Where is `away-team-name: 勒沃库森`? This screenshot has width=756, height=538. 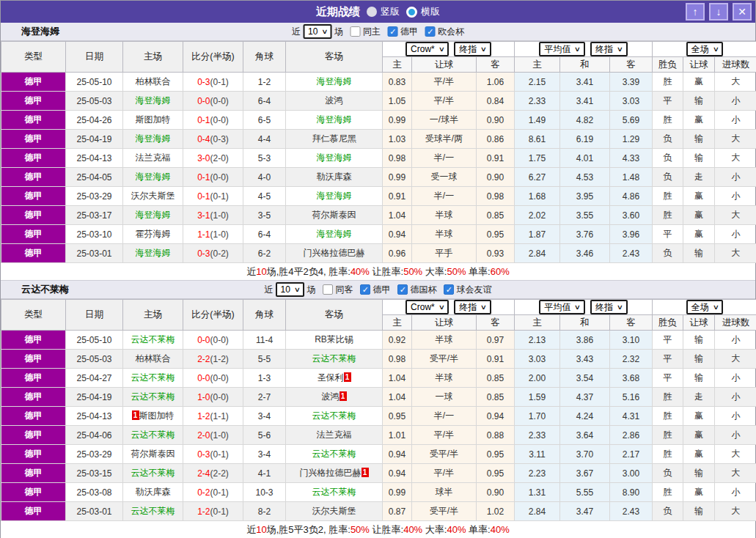 away-team-name: 勒沃库森 is located at coordinates (334, 177).